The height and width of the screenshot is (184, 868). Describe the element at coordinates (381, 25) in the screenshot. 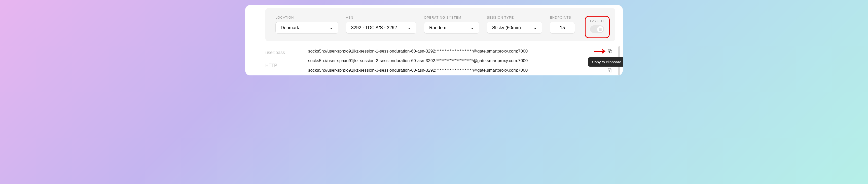

I see `asn-filter-group: ASN 3292 - TDC A/S - 3292` at that location.